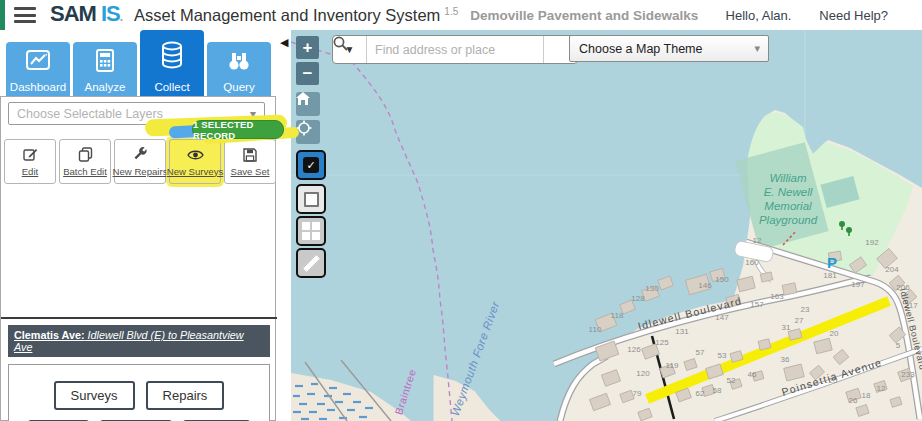  What do you see at coordinates (139, 369) in the screenshot?
I see `selected-record-section: Clematis Ave: Idlewell Blvd (E) to Pleas…` at bounding box center [139, 369].